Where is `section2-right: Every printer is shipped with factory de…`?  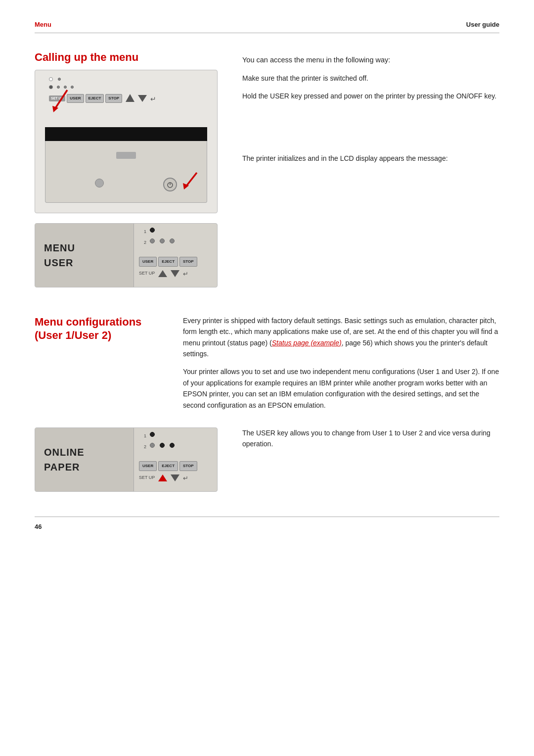 section2-right: Every printer is shipped with factory de… is located at coordinates (341, 366).